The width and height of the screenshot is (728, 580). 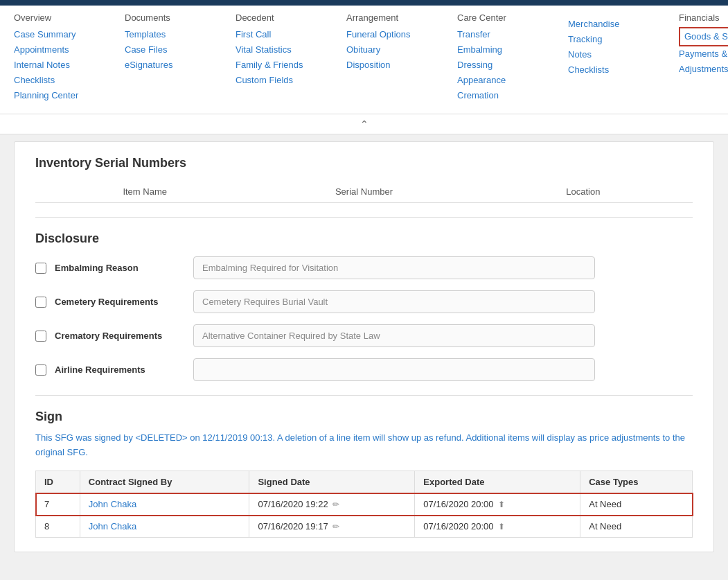 What do you see at coordinates (58, 504) in the screenshot?
I see `cell-id: 7` at bounding box center [58, 504].